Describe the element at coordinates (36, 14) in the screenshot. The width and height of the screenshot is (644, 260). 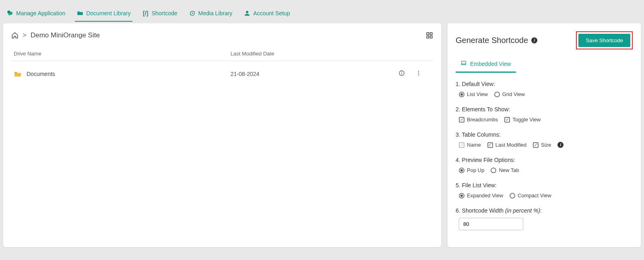
I see `tab-manage-application: Manage Application` at that location.